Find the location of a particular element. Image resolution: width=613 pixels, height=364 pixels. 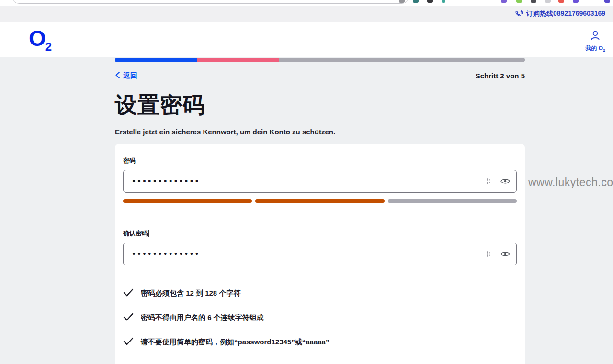

password-input is located at coordinates (320, 181).